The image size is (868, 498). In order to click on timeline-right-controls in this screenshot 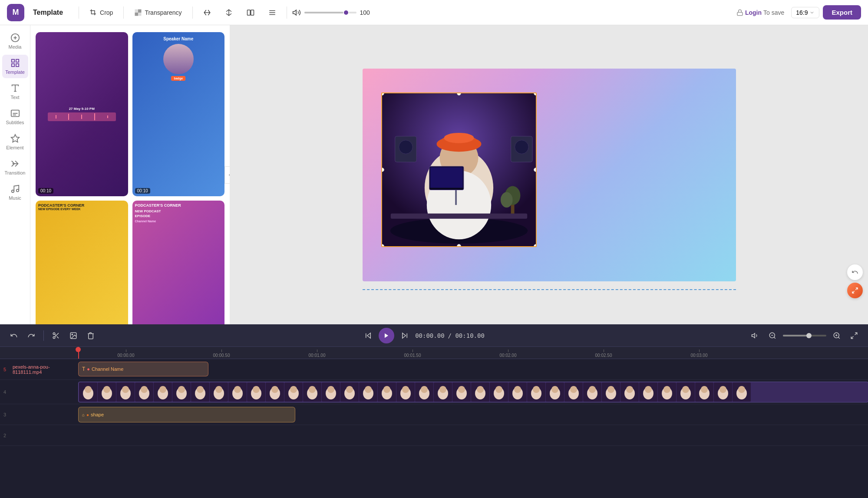, I will do `click(805, 336)`.